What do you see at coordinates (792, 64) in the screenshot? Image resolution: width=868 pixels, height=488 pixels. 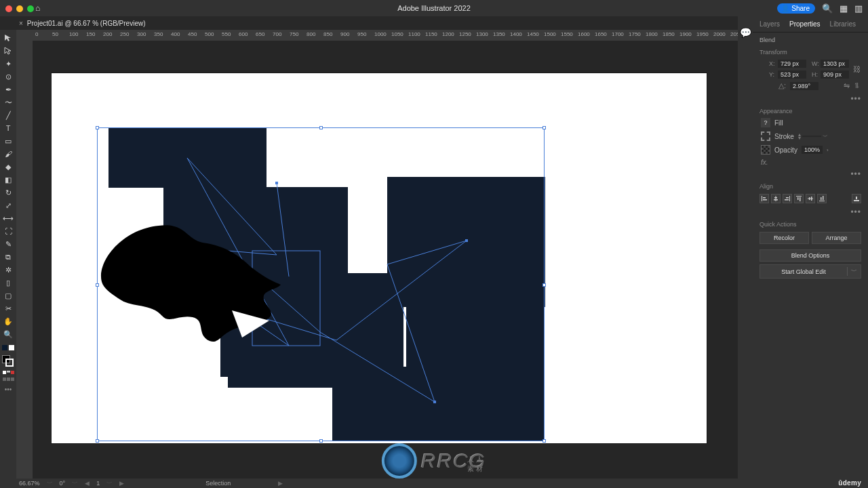 I see `x-input: 729 px` at bounding box center [792, 64].